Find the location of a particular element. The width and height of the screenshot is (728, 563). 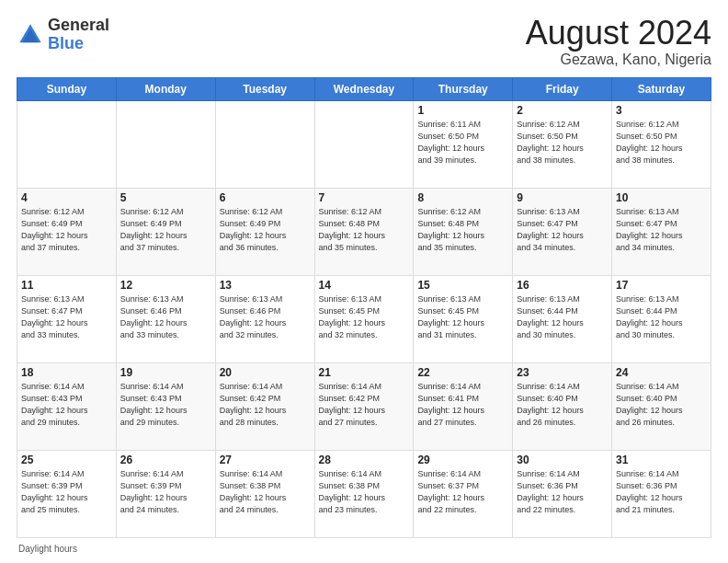

day-info: Sunrise: 6:14 AMSunset: 6:43 PMDaylight:… is located at coordinates (66, 405).